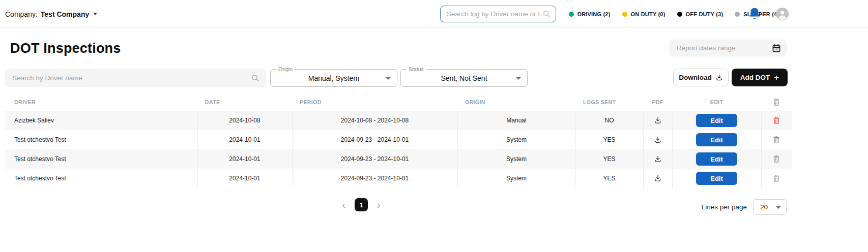 The width and height of the screenshot is (868, 252). Describe the element at coordinates (721, 48) in the screenshot. I see `report-dates-range-input` at that location.